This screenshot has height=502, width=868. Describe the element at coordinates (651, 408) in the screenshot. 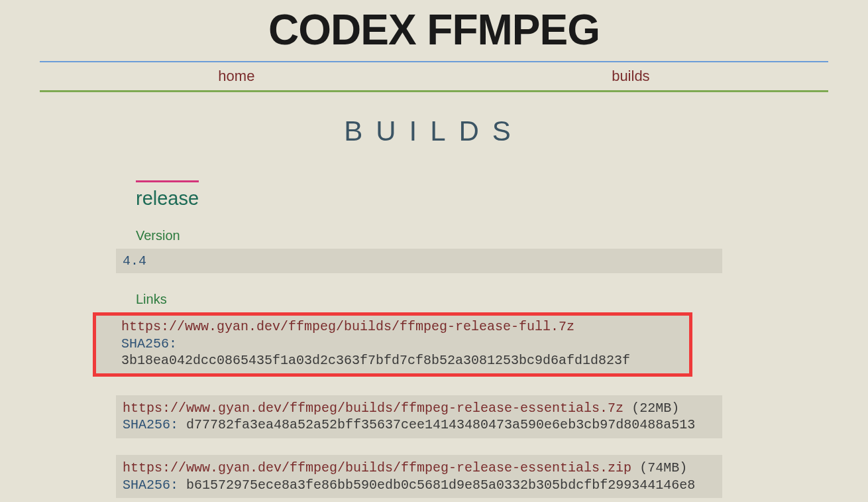

I see `file-size: (22MB)` at that location.